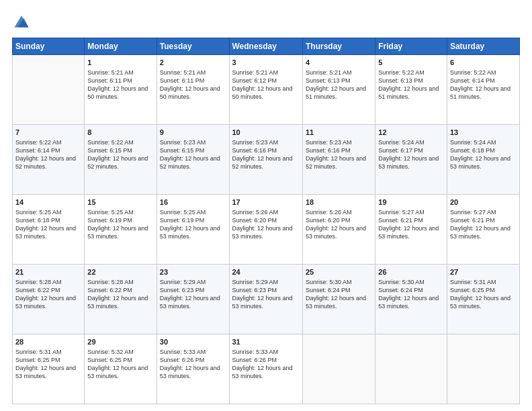 The width and height of the screenshot is (532, 411). I want to click on day-number: 29, so click(120, 342).